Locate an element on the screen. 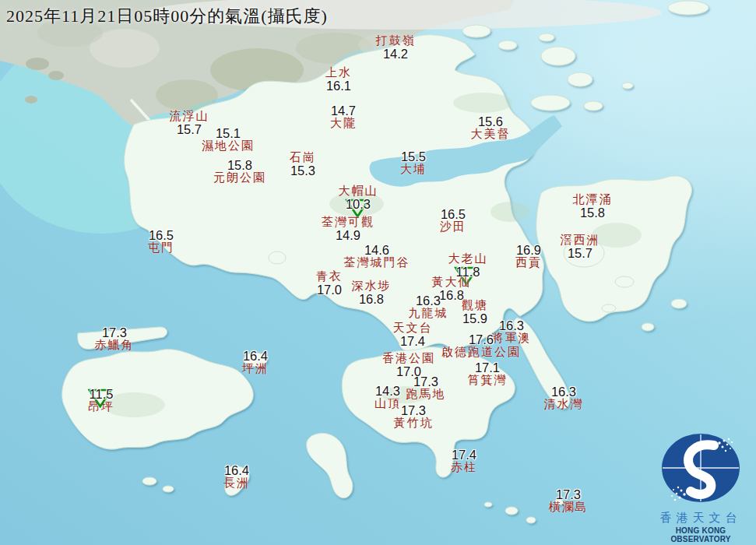 This screenshot has width=756, height=545. weather-station: 17.4赤柱 is located at coordinates (464, 461).